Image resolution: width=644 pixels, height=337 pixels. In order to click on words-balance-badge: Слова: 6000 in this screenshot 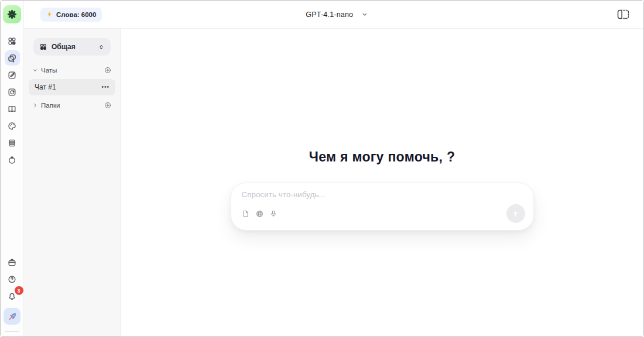, I will do `click(71, 15)`.